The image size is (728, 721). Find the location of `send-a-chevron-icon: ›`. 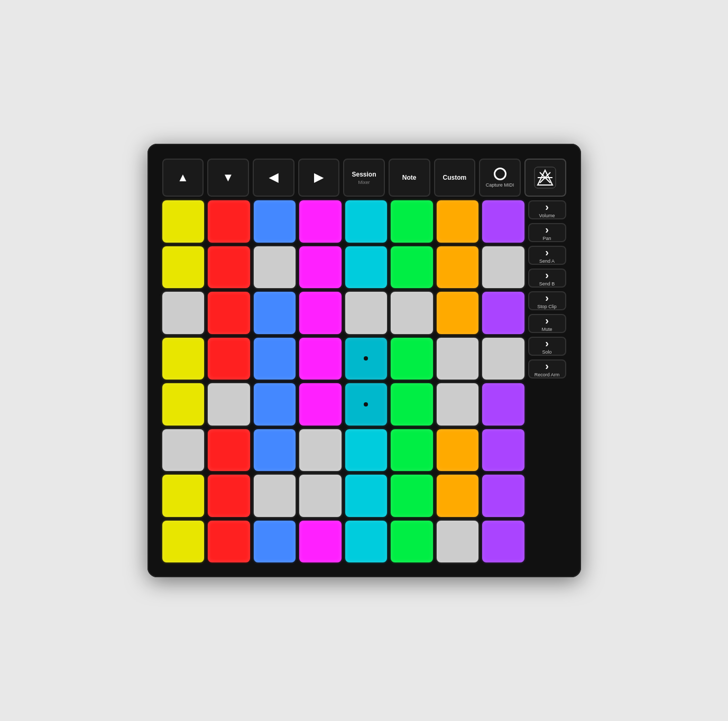

send-a-chevron-icon: › is located at coordinates (547, 252).